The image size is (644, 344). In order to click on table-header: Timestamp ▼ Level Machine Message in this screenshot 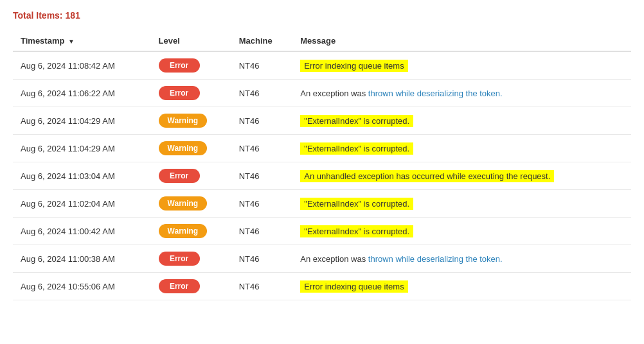, I will do `click(322, 41)`.